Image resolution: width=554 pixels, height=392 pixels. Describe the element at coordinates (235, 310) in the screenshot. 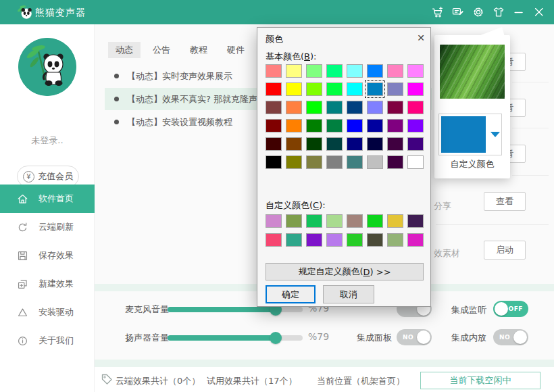

I see `mic-volume-slider` at that location.